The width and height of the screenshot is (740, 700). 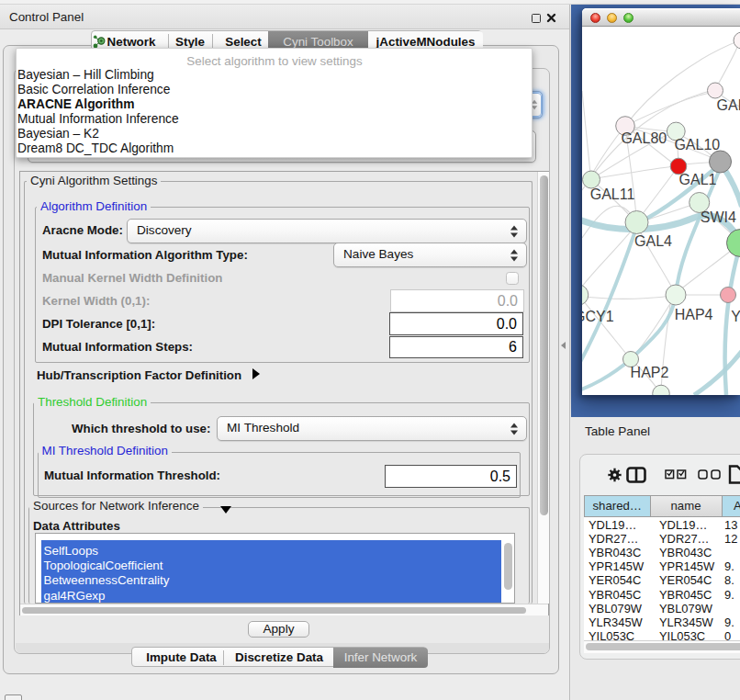 I want to click on svg-text: GAL10, so click(x=697, y=145).